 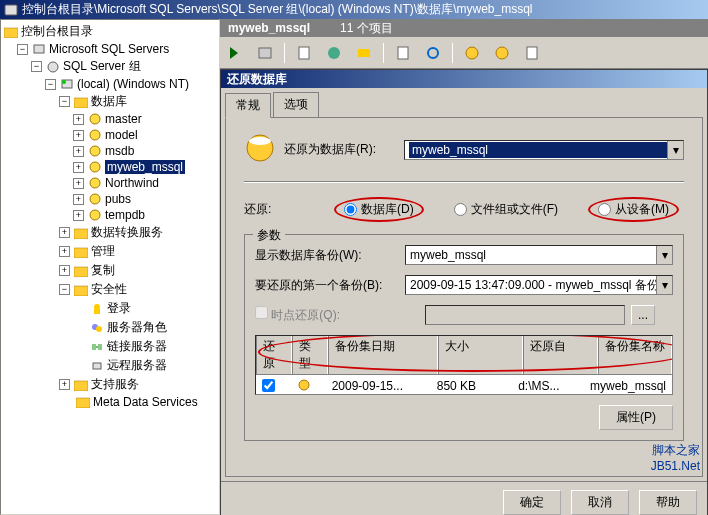 I want to click on tree-db-northwind: +Northwind, so click(x=110, y=183).